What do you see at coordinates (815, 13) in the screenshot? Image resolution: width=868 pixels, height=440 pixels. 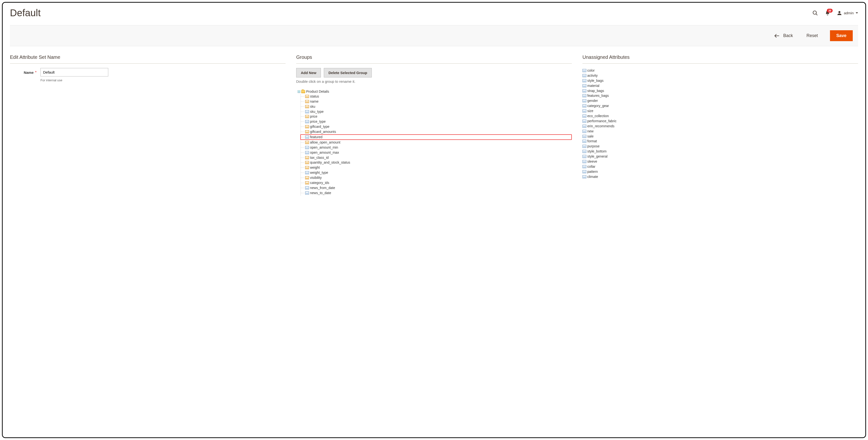 I see `search-icon` at bounding box center [815, 13].